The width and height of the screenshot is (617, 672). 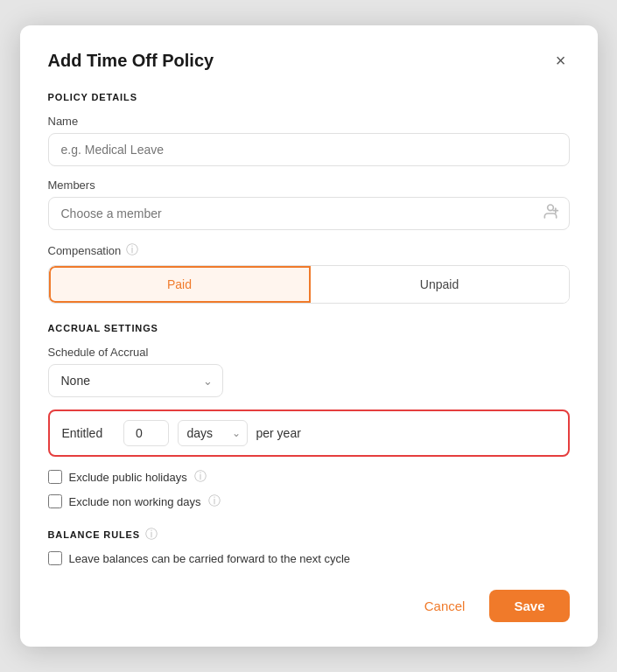 What do you see at coordinates (213, 433) in the screenshot?
I see `days-select-wrapper: days hours ⌄` at bounding box center [213, 433].